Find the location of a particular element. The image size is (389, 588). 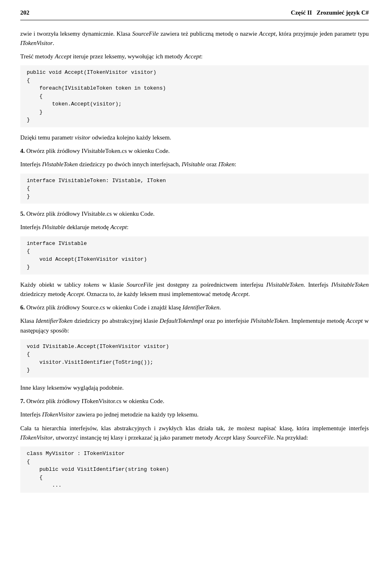

para9-text-1: Cała ta hierarchia interfejsów, klas abs… is located at coordinates (194, 428).